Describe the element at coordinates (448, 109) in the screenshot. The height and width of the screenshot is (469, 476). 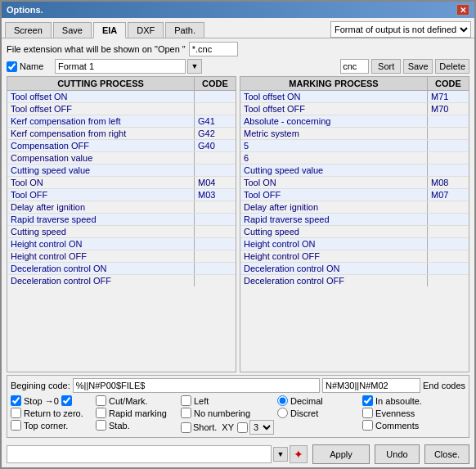
I see `marking-row-code: M70` at that location.